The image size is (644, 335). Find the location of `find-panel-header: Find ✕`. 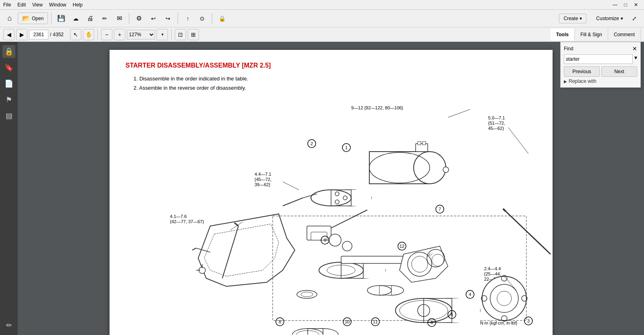

find-panel-header: Find ✕ is located at coordinates (601, 49).